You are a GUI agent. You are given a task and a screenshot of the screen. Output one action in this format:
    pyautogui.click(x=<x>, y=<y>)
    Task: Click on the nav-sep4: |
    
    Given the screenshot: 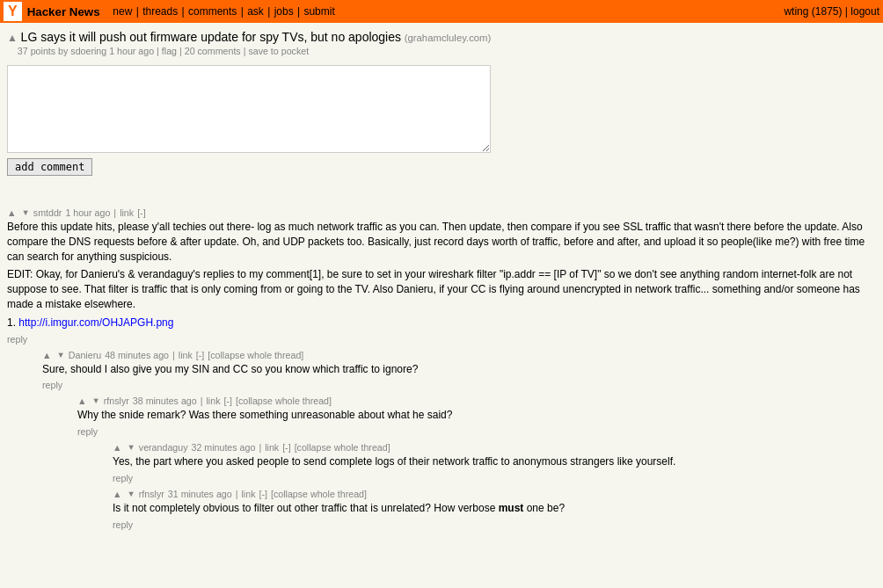 What is the action you would take?
    pyautogui.click(x=270, y=11)
    